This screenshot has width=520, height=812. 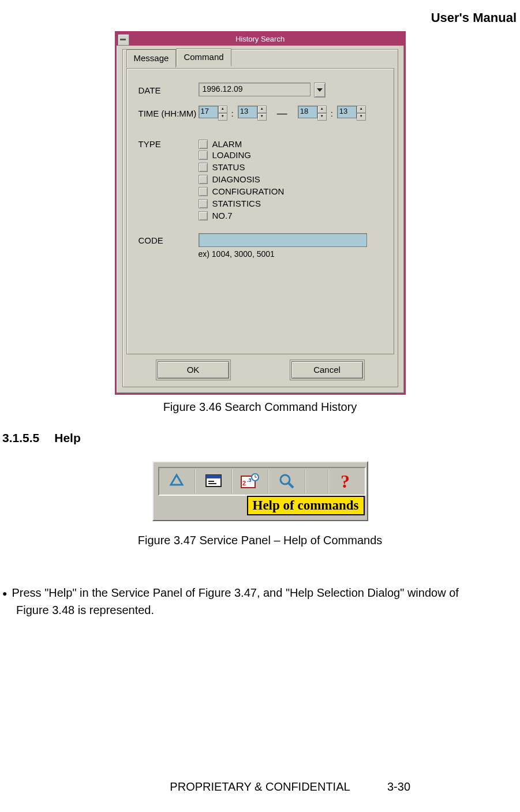 I want to click on body-line-1: Press "Help" in the Service Panel of Fig…, so click(x=235, y=593).